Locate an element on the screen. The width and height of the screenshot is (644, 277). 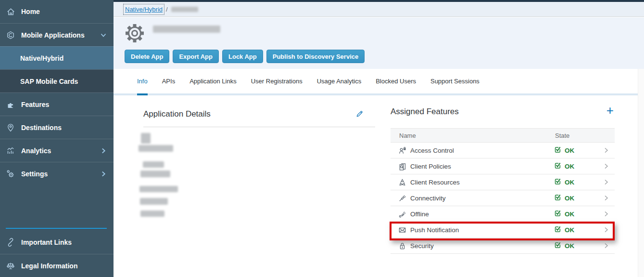
redacted-breadcrumb-text is located at coordinates (185, 10).